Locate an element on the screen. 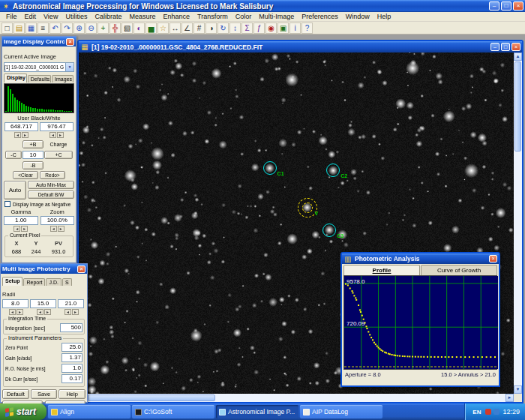 Image resolution: width=525 pixels, height=420 pixels. default-bw-button: Default B/W is located at coordinates (51, 195).